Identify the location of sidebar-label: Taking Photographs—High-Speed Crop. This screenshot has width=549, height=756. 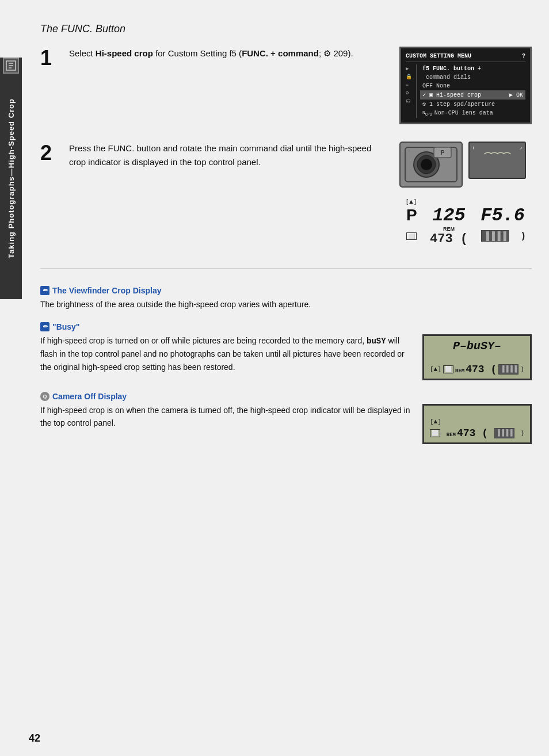
(12, 178).